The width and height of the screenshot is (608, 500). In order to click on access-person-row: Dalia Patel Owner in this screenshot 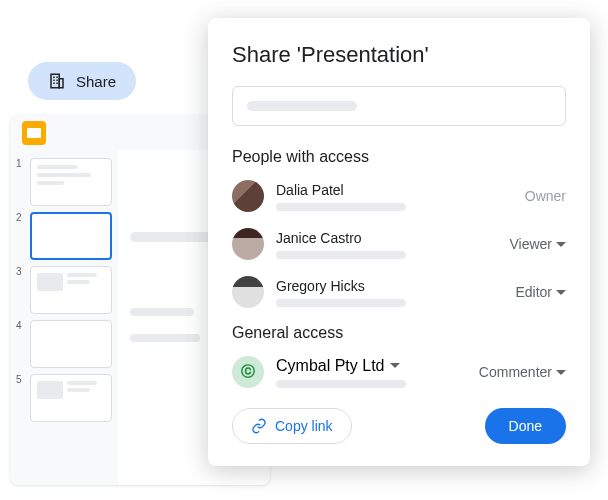, I will do `click(399, 196)`.